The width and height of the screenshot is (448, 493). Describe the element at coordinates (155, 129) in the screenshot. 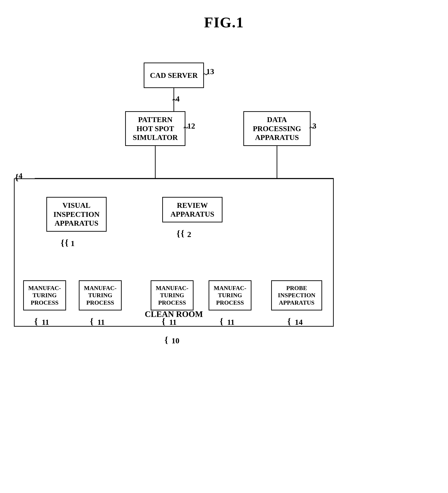

I see `pattern-hot-spot-label: PATTERN HOT SPOT SIMULATOR` at that location.